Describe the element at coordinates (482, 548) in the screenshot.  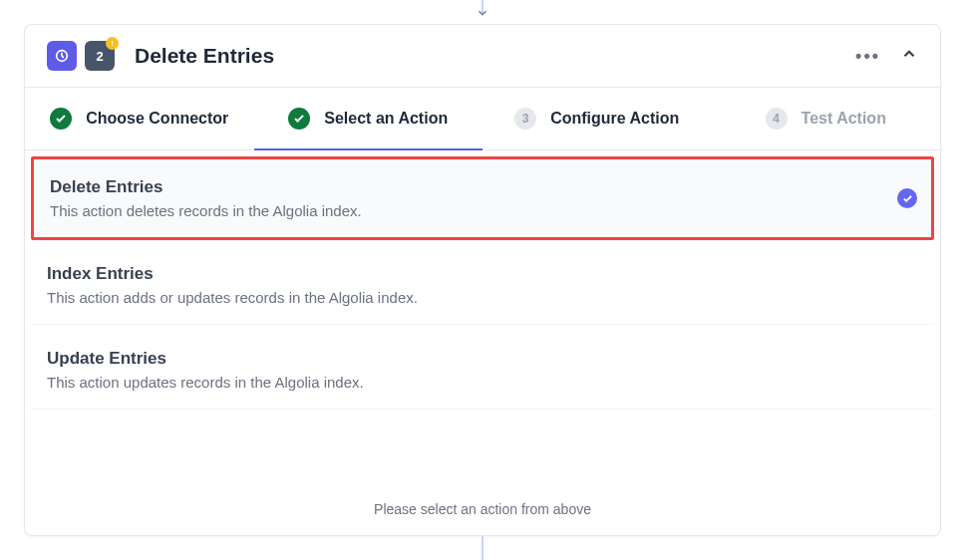
I see `connector-line-bottom` at that location.